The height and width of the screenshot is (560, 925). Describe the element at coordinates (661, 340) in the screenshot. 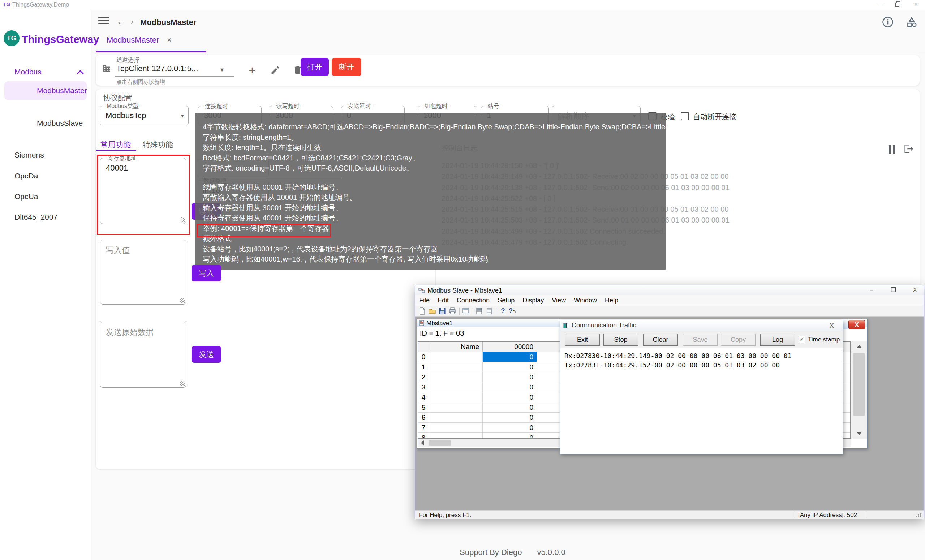

I see `clear-button: Clear` at that location.